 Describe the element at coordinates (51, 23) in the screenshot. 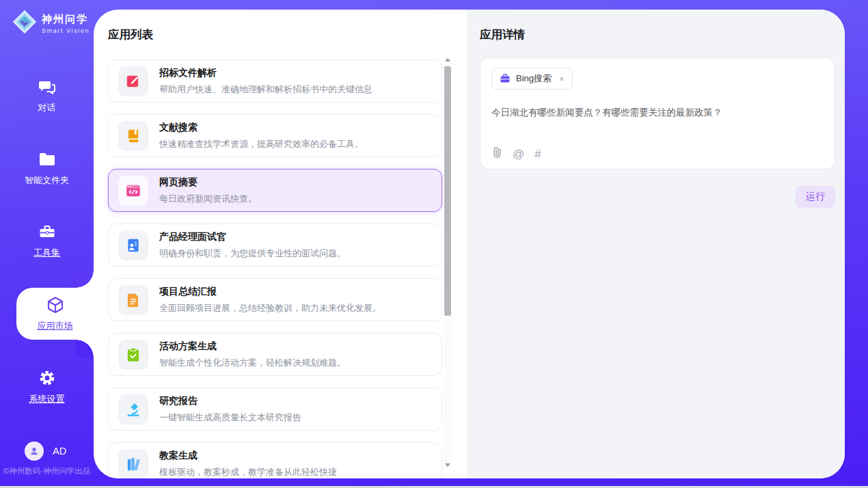

I see `brand-logo: 神州问学 Smart Vision` at that location.